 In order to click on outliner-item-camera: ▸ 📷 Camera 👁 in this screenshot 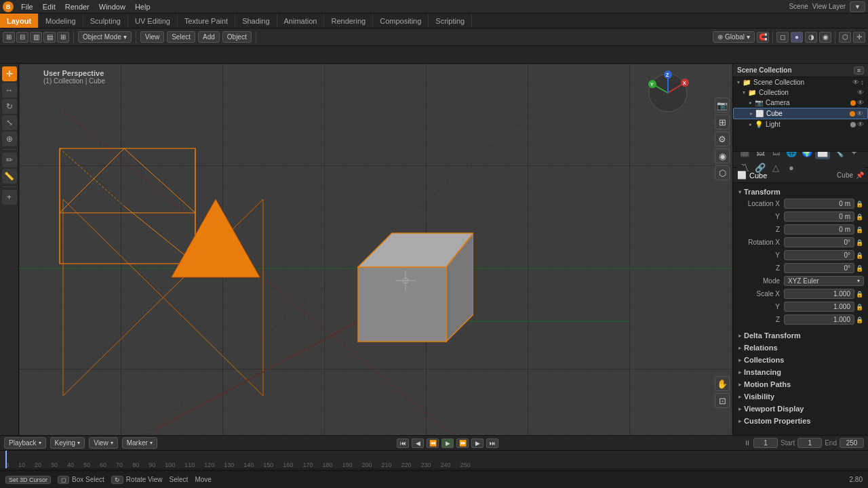, I will do `click(800, 103)`.